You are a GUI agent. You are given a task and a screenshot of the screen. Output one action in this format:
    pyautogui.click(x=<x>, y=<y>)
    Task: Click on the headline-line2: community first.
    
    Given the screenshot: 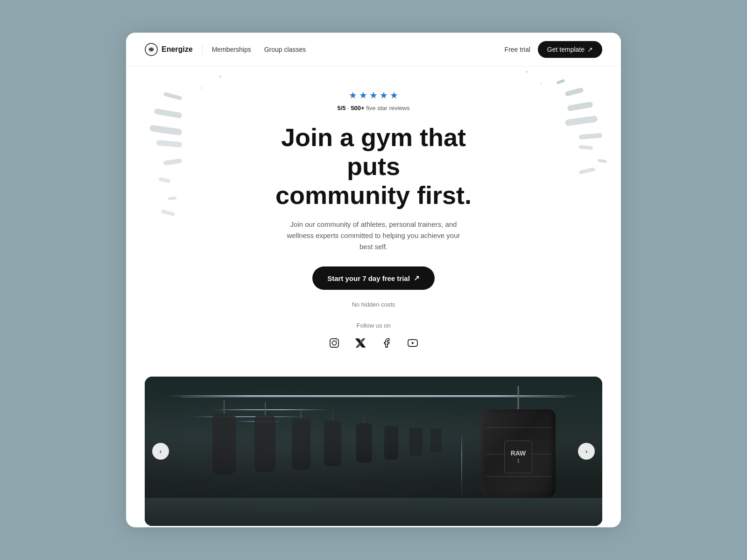 What is the action you would take?
    pyautogui.click(x=374, y=195)
    